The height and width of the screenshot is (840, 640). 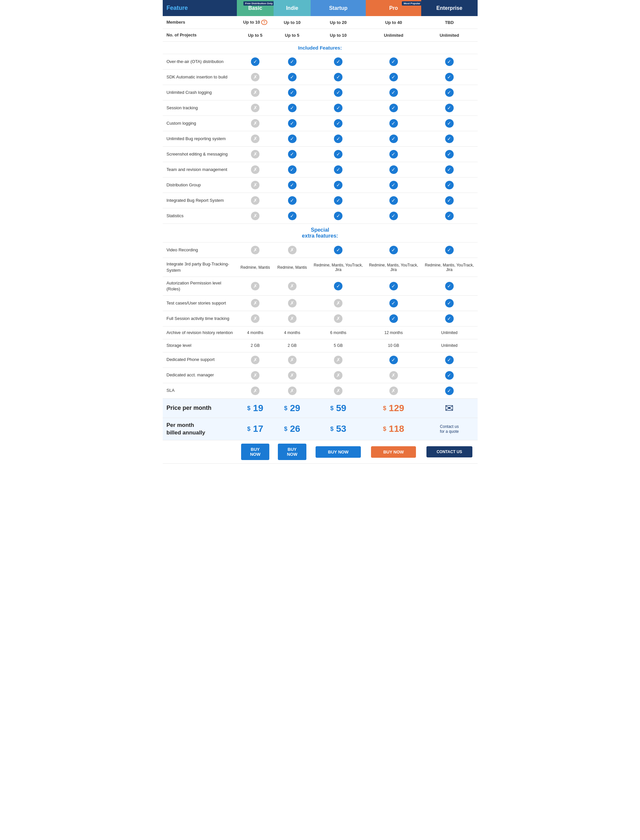 I want to click on cell-included-9-2: ✓, so click(x=338, y=200).